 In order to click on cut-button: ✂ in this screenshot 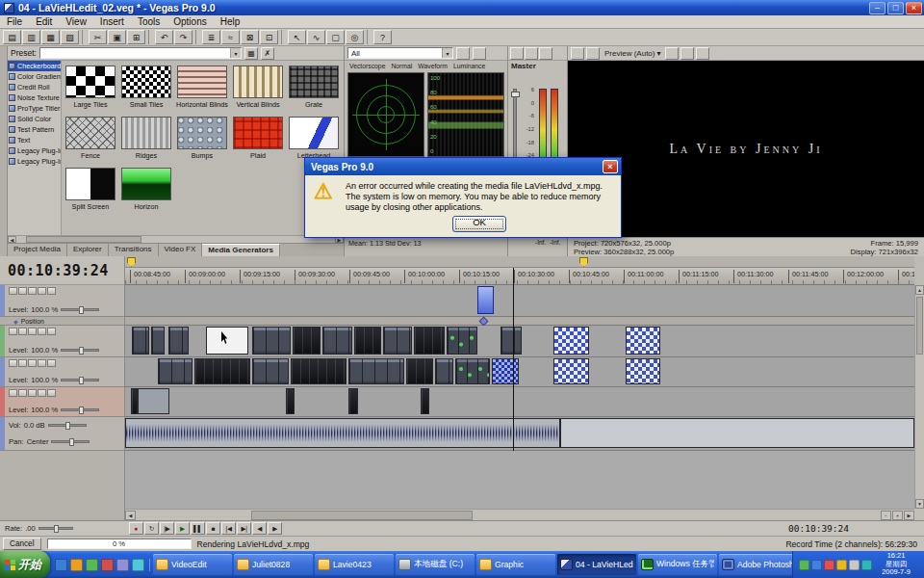, I will do `click(98, 37)`.